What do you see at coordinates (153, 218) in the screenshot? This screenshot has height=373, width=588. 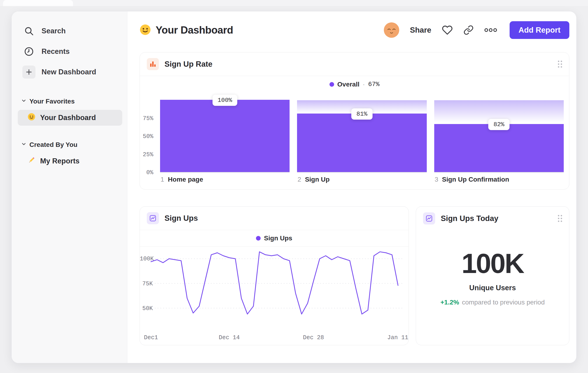 I see `line-chart-icon` at bounding box center [153, 218].